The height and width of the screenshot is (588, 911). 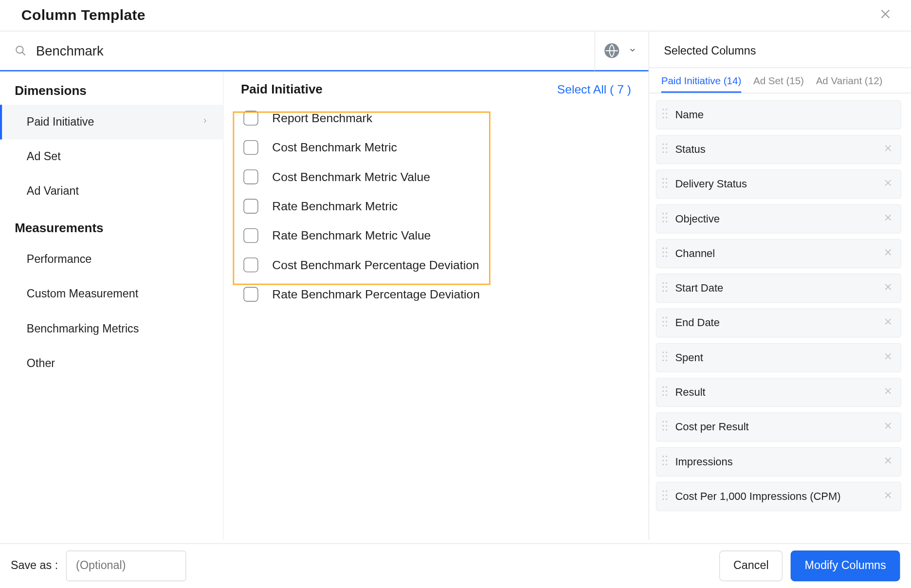 I want to click on selected-column-item: Objective, so click(x=779, y=219).